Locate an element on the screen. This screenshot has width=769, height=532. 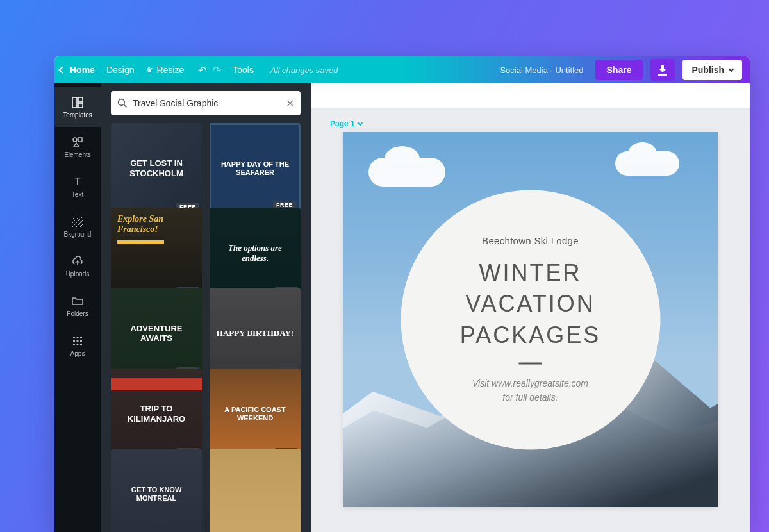
home-label: Home is located at coordinates (82, 70).